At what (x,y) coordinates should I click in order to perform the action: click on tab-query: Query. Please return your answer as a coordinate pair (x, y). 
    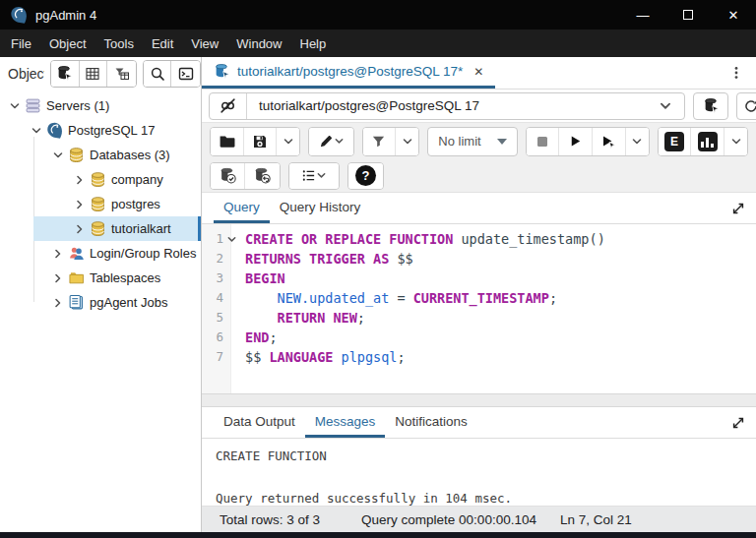
    Looking at the image, I should click on (242, 209).